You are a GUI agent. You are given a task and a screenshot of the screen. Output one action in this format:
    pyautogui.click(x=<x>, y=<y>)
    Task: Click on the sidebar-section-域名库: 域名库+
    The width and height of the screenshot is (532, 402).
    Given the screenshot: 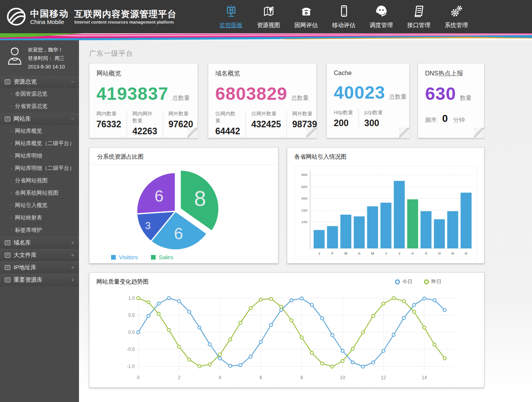 What is the action you would take?
    pyautogui.click(x=39, y=243)
    